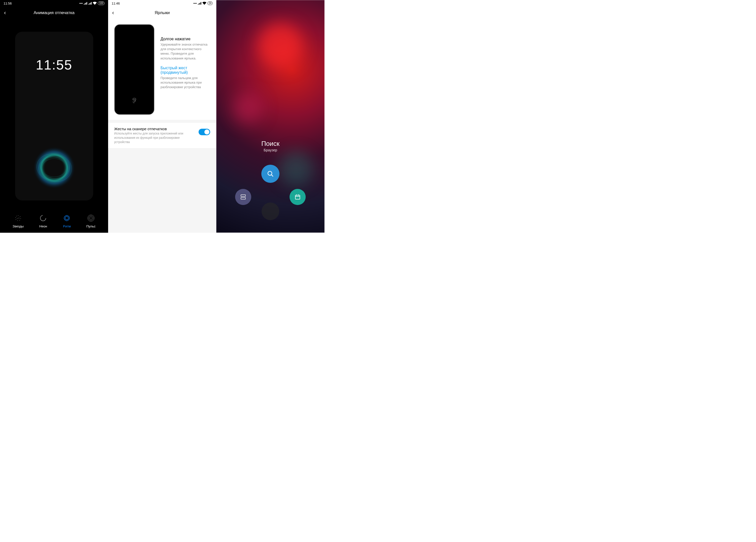 The height and width of the screenshot is (542, 756). What do you see at coordinates (162, 69) in the screenshot?
I see `shortcuts-content: Долгое нажатие Удерживайте значок отпеча…` at bounding box center [162, 69].